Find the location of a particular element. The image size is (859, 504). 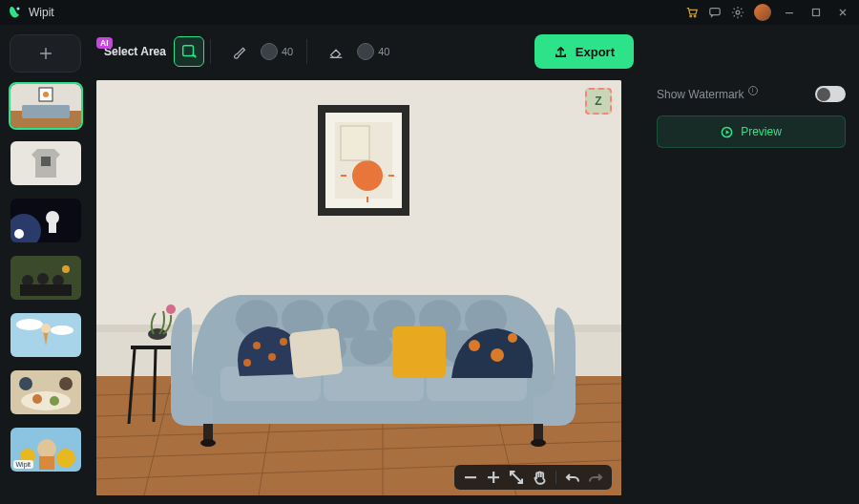

canvas-controls is located at coordinates (533, 477).